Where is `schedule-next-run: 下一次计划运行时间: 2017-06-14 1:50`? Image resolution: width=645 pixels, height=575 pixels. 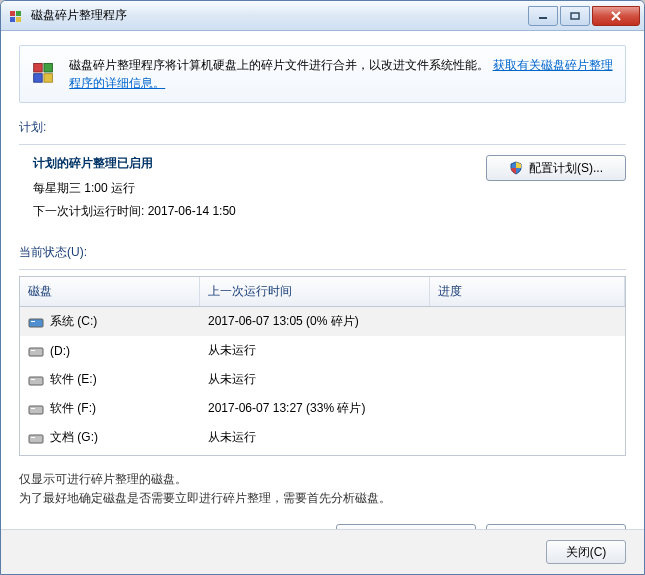 schedule-next-run: 下一次计划运行时间: 2017-06-14 1:50 is located at coordinates (134, 212).